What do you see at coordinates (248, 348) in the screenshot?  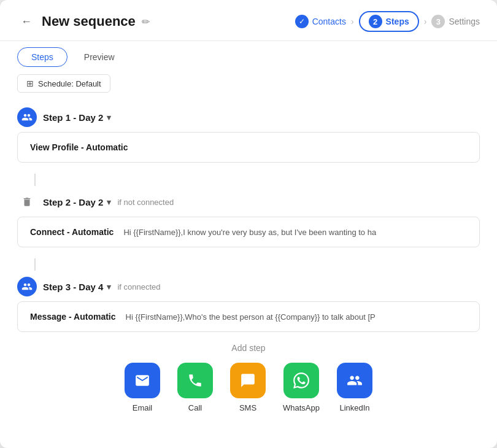 I see `add-step-label: Add step` at bounding box center [248, 348].